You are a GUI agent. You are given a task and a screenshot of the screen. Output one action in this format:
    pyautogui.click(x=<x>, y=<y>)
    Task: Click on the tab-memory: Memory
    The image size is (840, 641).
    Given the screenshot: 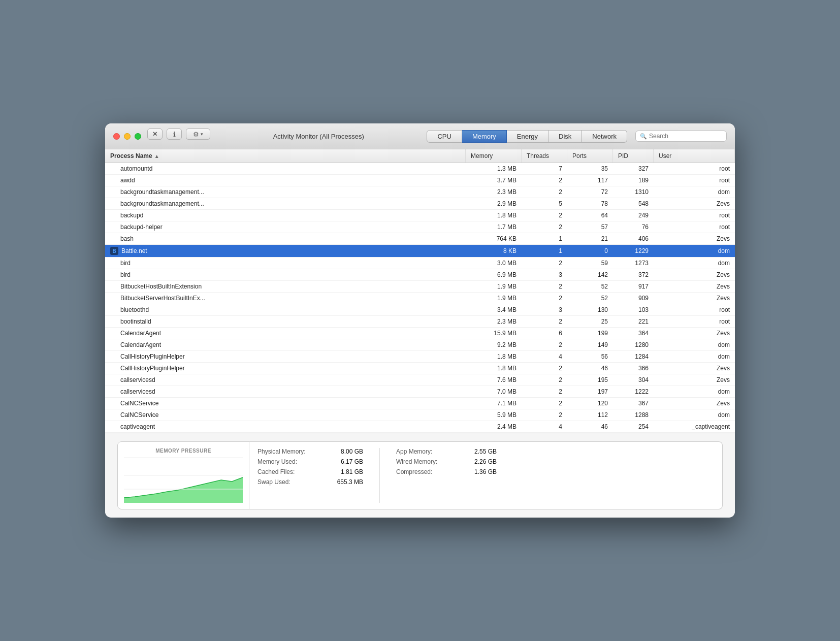 What is the action you would take?
    pyautogui.click(x=484, y=136)
    